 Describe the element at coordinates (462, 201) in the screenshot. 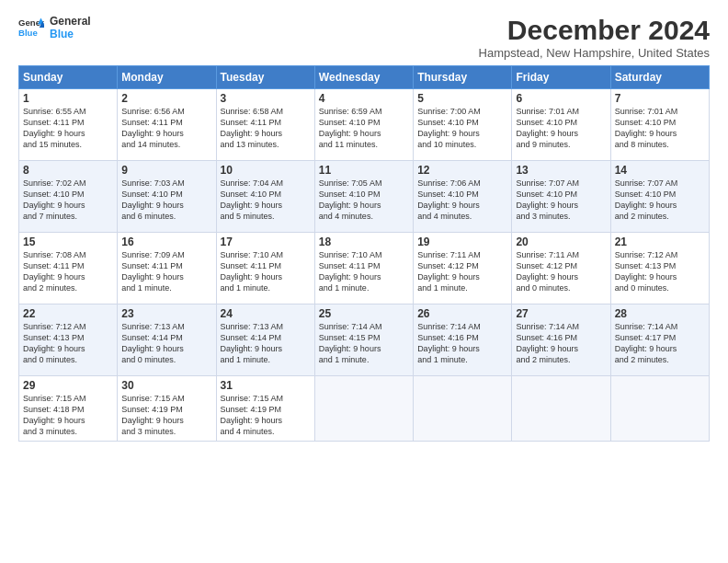

I see `day-info: Sunrise: 7:06 AM Sunset: 4:10 PM Dayligh…` at that location.